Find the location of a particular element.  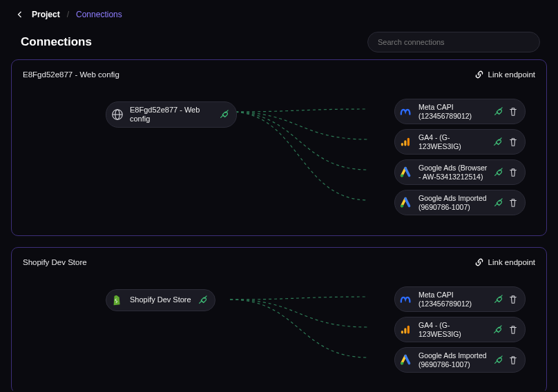

destination-node: Google Ads (Browser - AW-53413212514) is located at coordinates (460, 173).